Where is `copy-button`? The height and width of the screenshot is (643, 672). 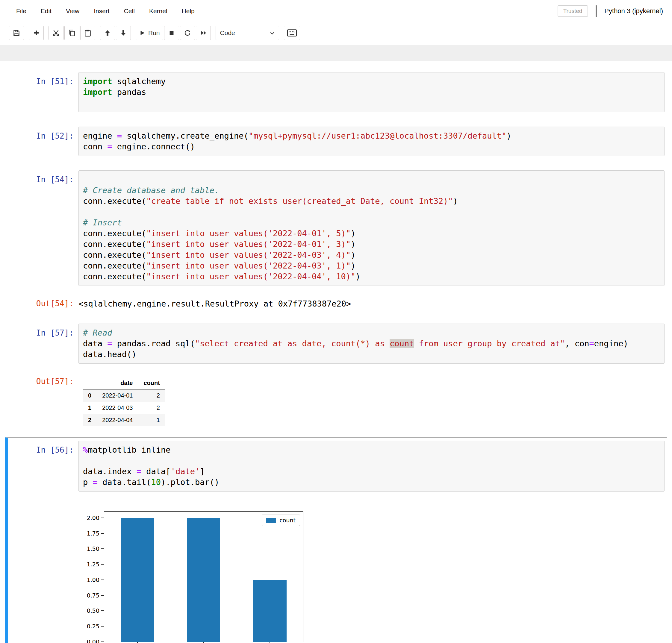
copy-button is located at coordinates (72, 33).